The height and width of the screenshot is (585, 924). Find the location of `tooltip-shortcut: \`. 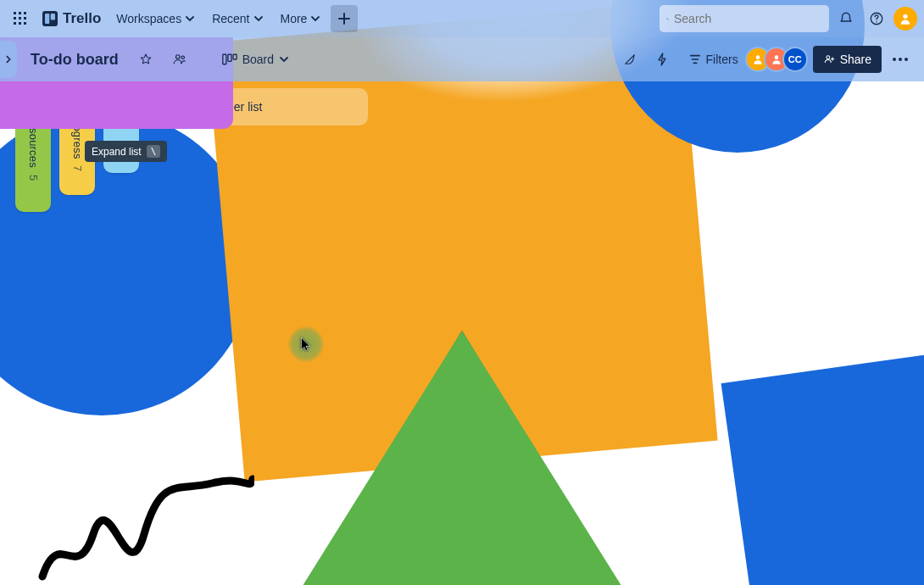

tooltip-shortcut: \ is located at coordinates (154, 151).